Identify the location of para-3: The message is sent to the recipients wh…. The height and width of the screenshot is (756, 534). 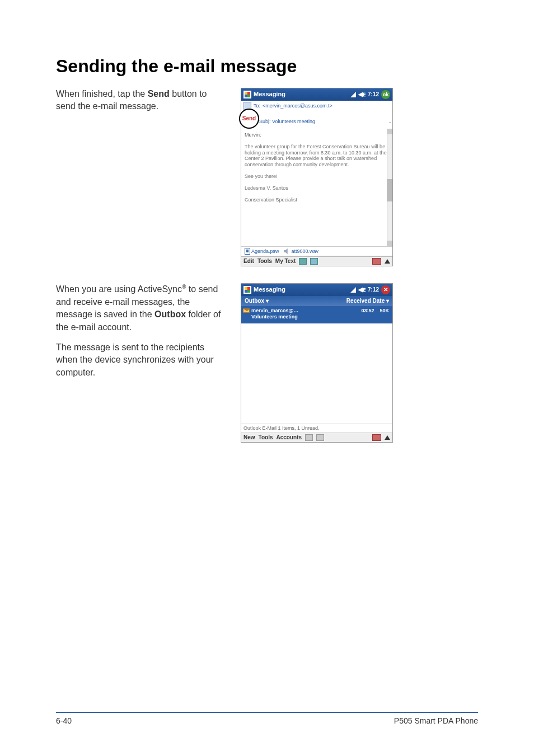
(140, 360).